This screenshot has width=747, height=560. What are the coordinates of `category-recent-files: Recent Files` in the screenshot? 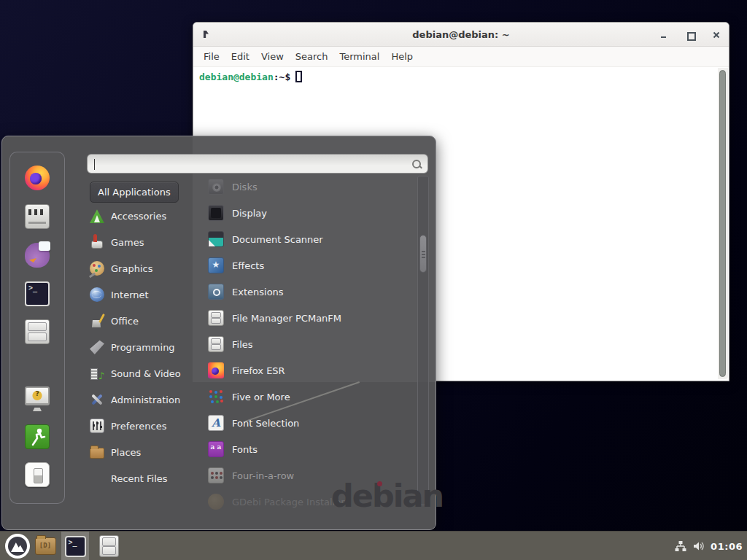 It's located at (143, 478).